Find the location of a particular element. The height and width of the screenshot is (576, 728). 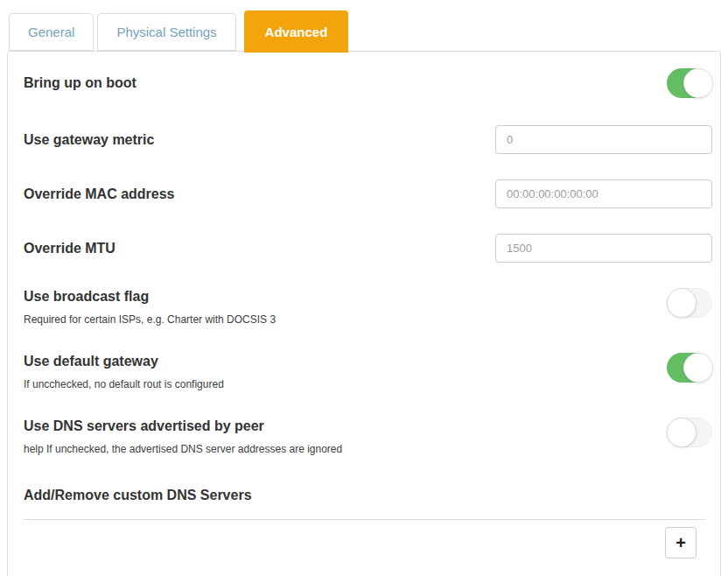

section-divider is located at coordinates (364, 520).